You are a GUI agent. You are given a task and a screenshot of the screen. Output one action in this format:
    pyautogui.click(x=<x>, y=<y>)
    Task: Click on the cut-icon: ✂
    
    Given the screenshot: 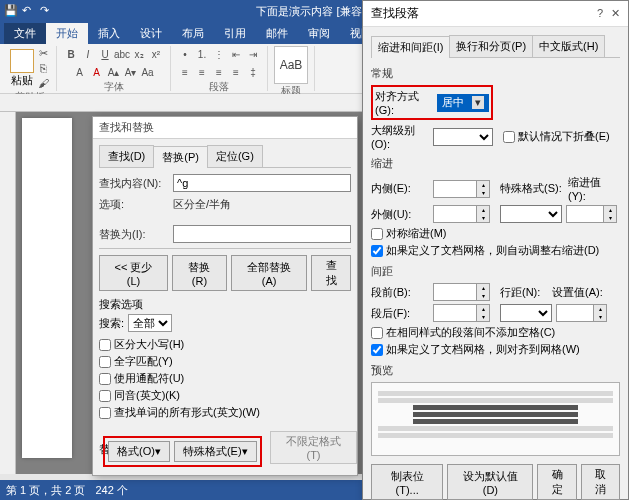 What is the action you would take?
    pyautogui.click(x=43, y=53)
    